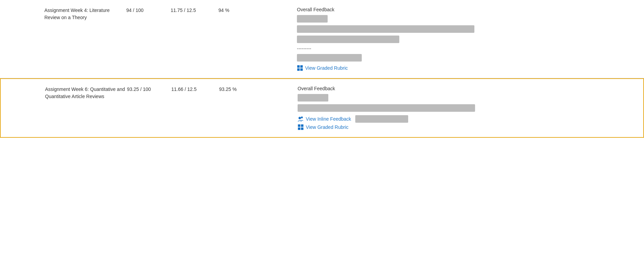 Image resolution: width=644 pixels, height=269 pixels. Describe the element at coordinates (236, 89) in the screenshot. I see `percent-2: 93.25 %` at that location.